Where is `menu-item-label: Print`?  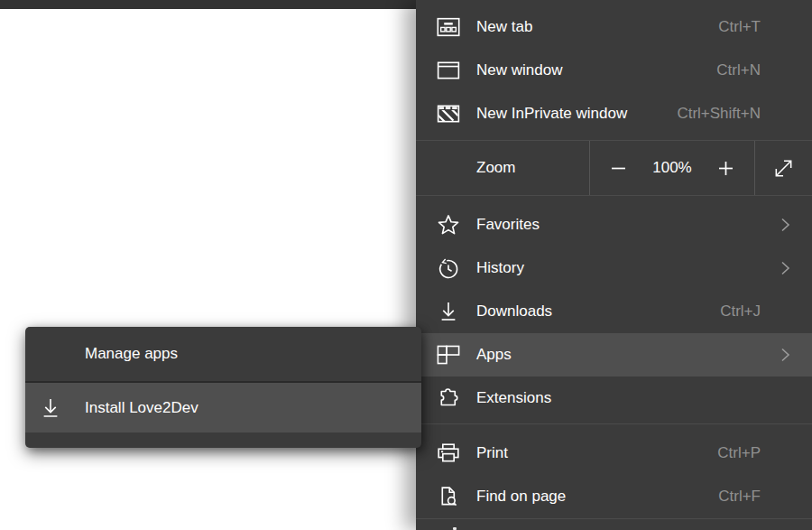 menu-item-label: Print is located at coordinates (493, 453).